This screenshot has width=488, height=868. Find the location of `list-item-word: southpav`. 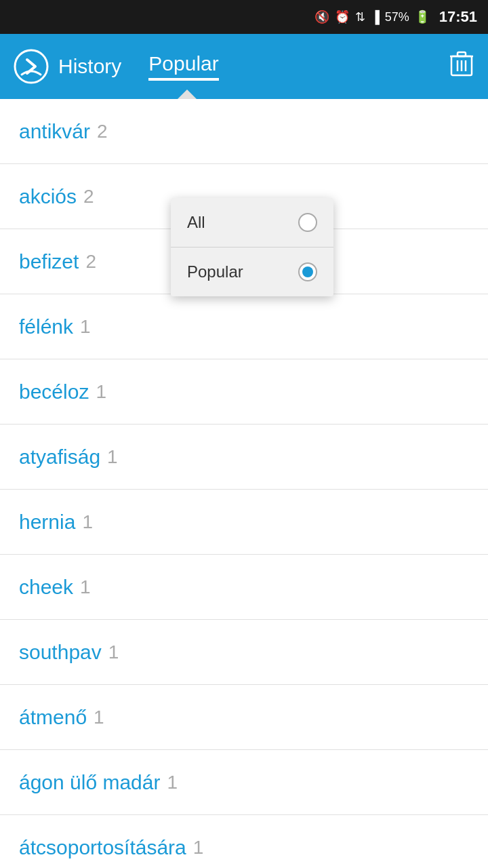

list-item-word: southpav is located at coordinates (60, 652).